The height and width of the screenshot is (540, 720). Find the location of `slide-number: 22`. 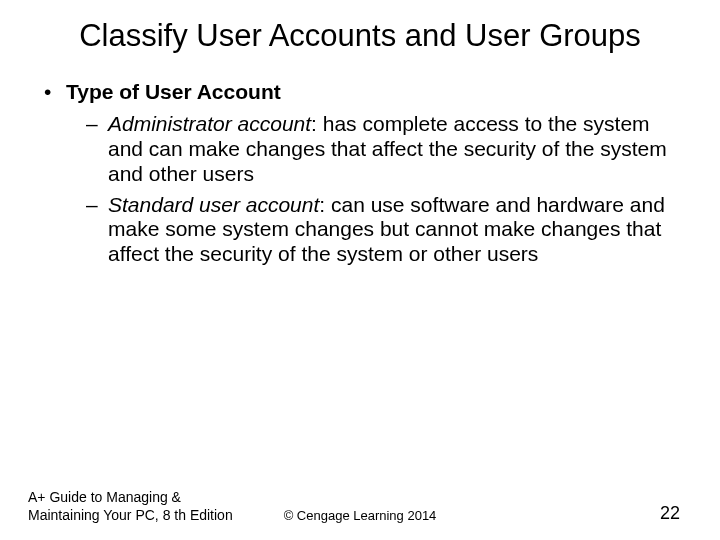

slide-number: 22 is located at coordinates (670, 514).